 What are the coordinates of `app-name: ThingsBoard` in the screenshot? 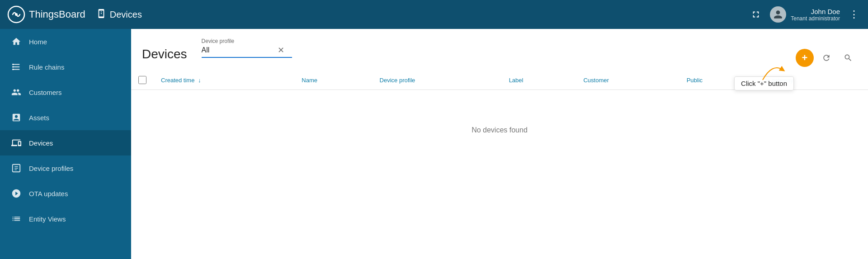 It's located at (57, 14).